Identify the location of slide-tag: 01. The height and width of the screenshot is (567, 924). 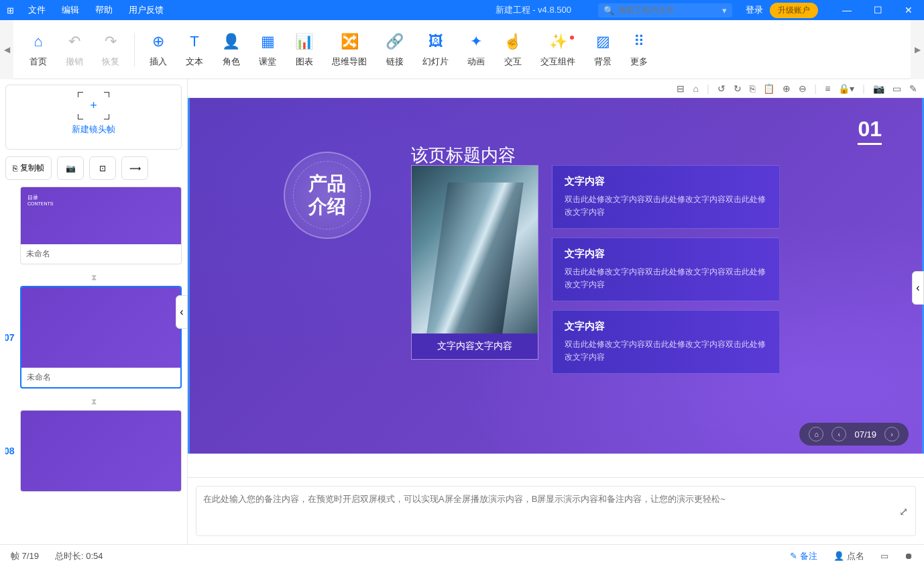
(870, 131).